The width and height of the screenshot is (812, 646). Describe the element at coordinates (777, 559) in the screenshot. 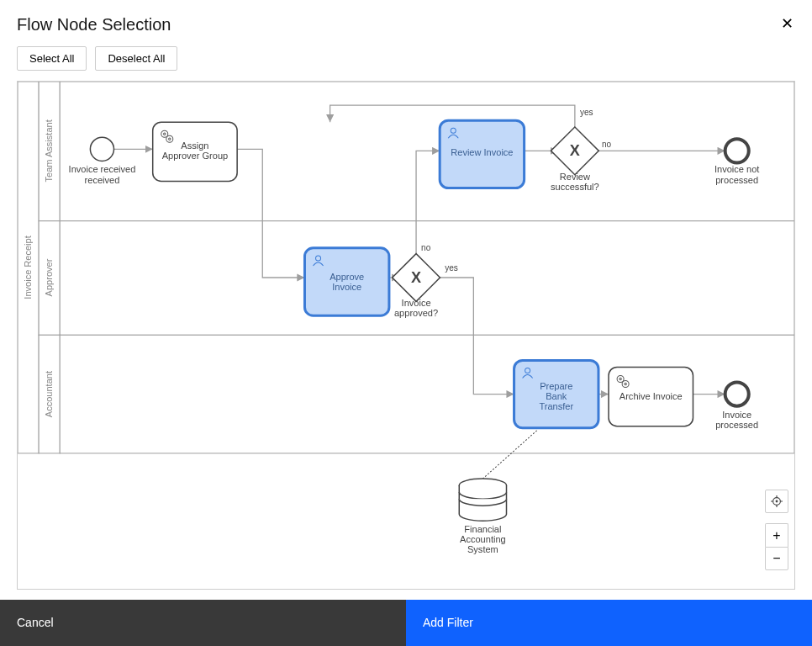

I see `minus-icon: −` at that location.